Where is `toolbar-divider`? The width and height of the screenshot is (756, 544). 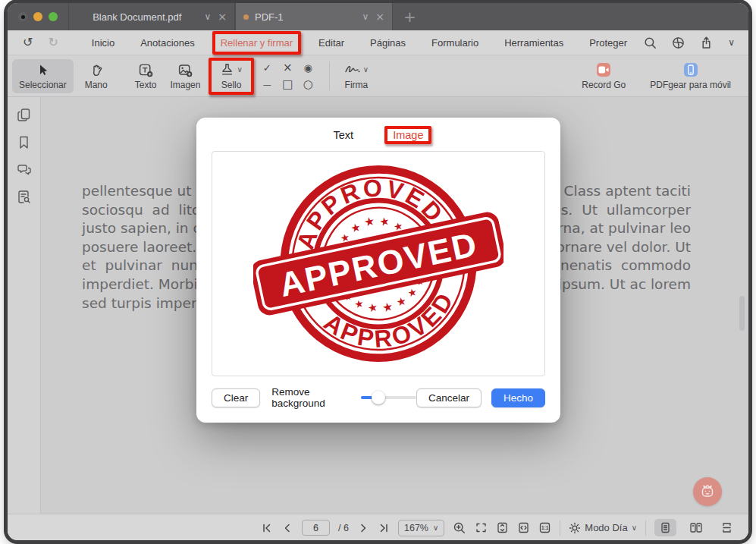 toolbar-divider is located at coordinates (329, 76).